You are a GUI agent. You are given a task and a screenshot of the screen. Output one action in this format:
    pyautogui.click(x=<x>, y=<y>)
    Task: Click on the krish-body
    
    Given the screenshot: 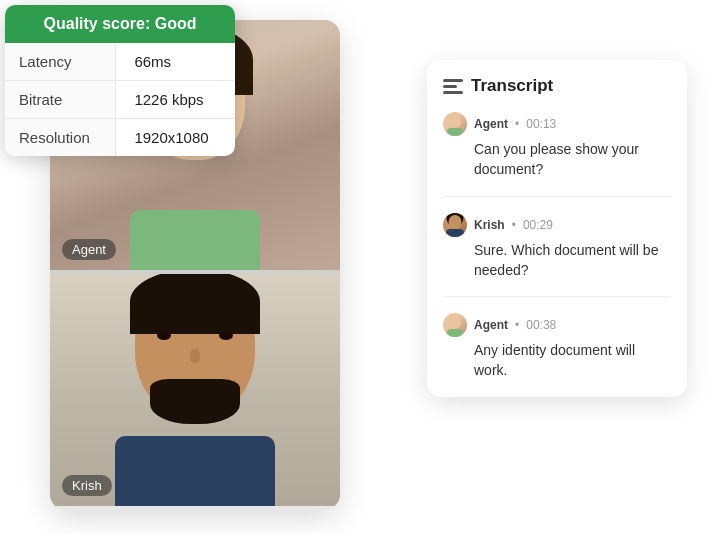 What is the action you would take?
    pyautogui.click(x=195, y=471)
    